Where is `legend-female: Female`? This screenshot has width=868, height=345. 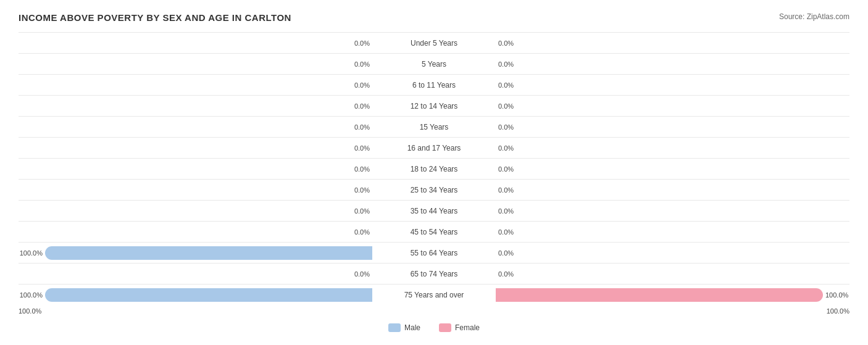
legend-female: Female is located at coordinates (459, 328).